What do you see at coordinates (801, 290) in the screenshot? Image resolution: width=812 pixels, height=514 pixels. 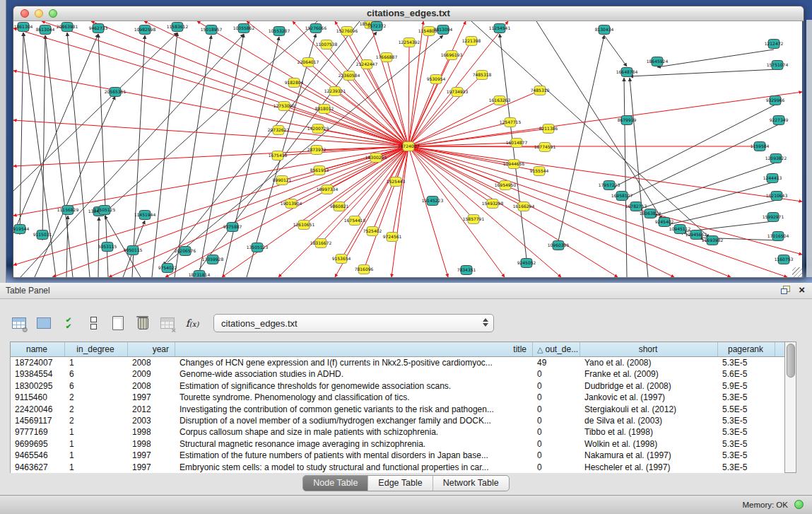 I see `close-panel-icon: ×` at bounding box center [801, 290].